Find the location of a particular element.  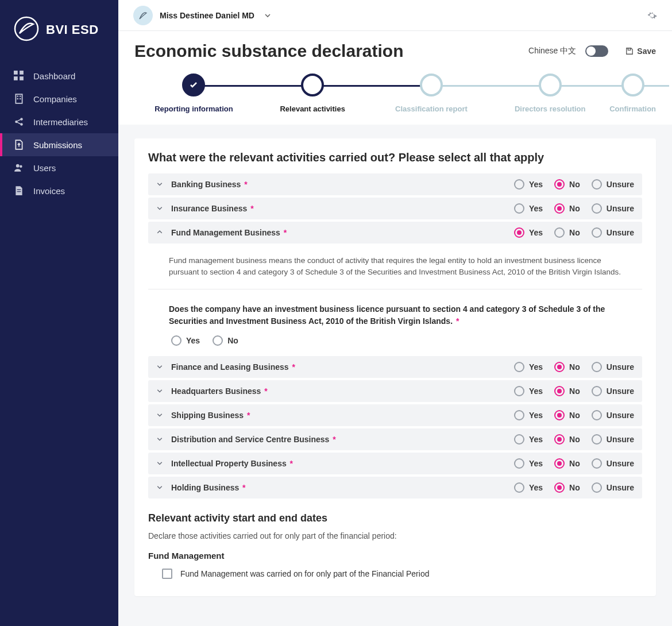

nav-invoices: Invoices is located at coordinates (59, 191).